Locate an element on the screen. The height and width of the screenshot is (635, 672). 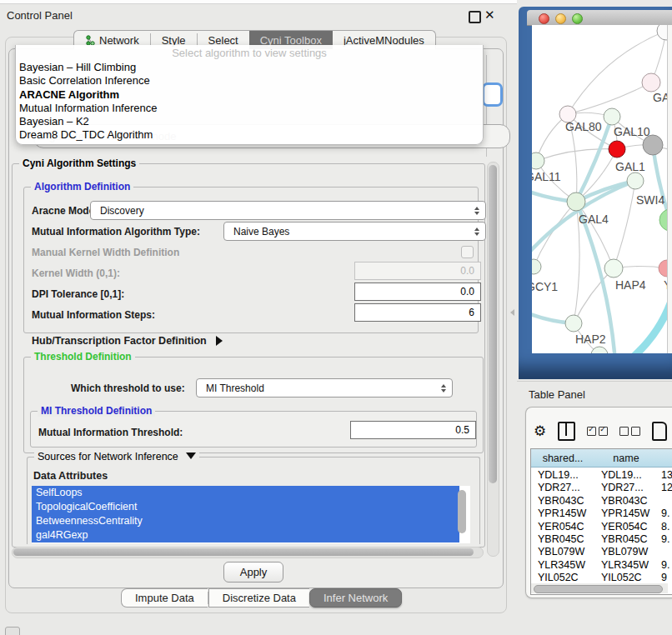
table-cell: 8. is located at coordinates (665, 527).